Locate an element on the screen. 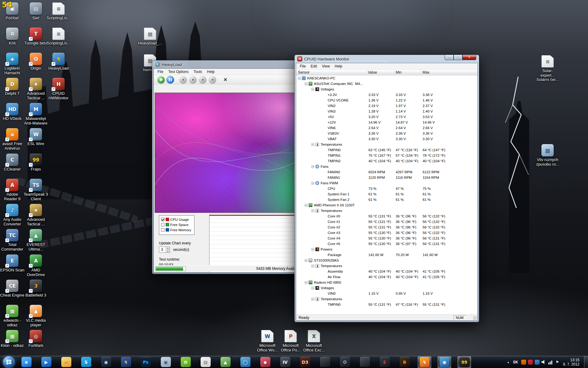 The height and width of the screenshot is (368, 588). tray-app-red-icon is located at coordinates (530, 362).